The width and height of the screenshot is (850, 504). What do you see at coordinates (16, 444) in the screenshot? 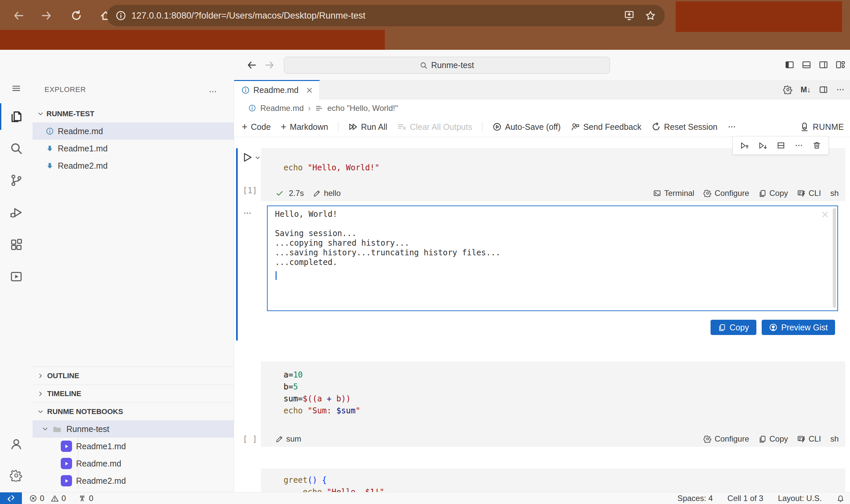
I see `account-icon` at bounding box center [16, 444].